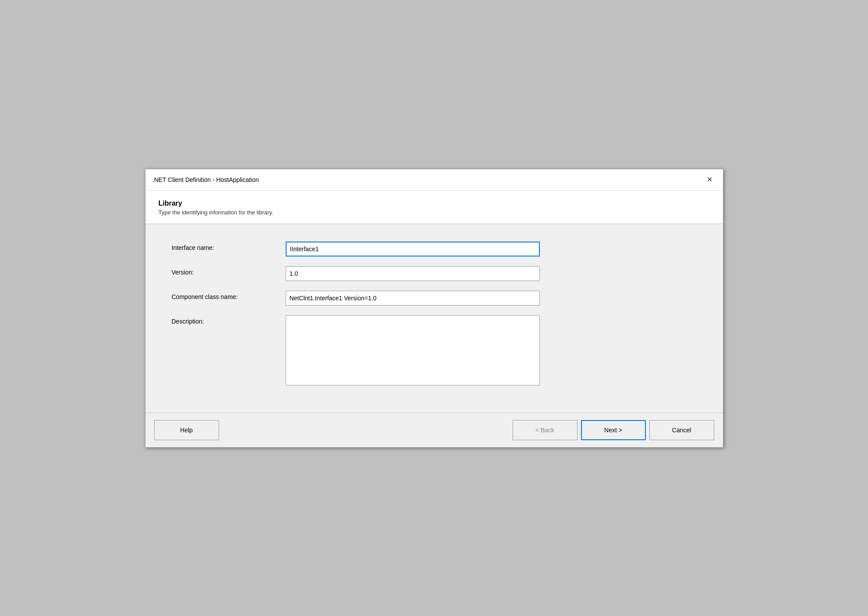  I want to click on interface-name-input, so click(413, 249).